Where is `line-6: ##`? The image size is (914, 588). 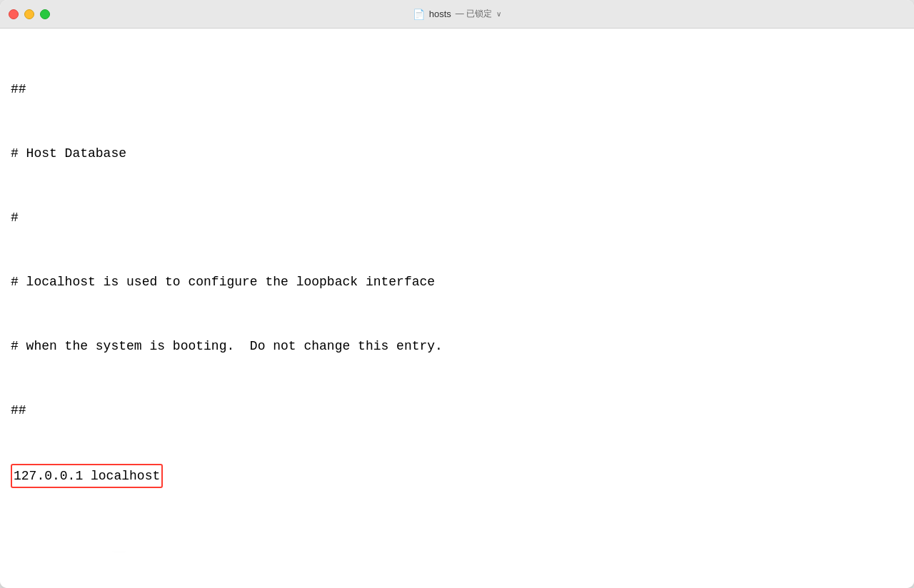 line-6: ## is located at coordinates (457, 410).